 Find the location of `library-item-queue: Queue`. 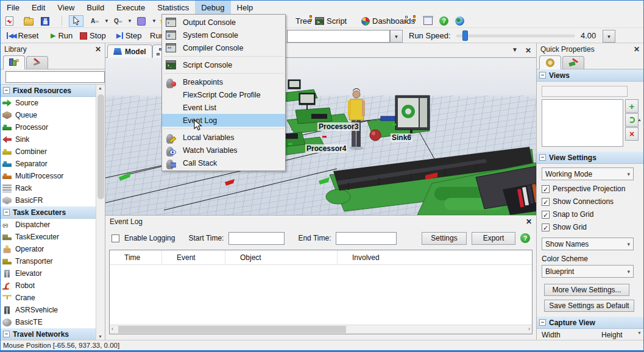

library-item-queue: Queue is located at coordinates (48, 115).